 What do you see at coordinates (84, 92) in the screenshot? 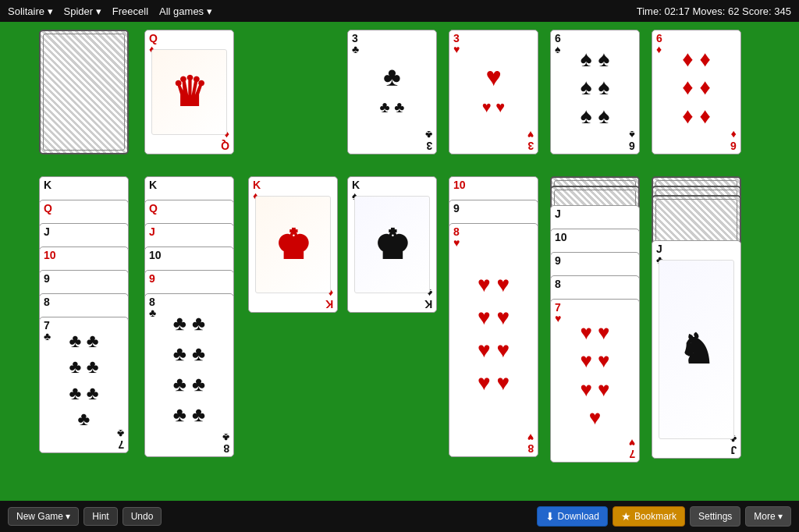
I see `stock-pile` at bounding box center [84, 92].